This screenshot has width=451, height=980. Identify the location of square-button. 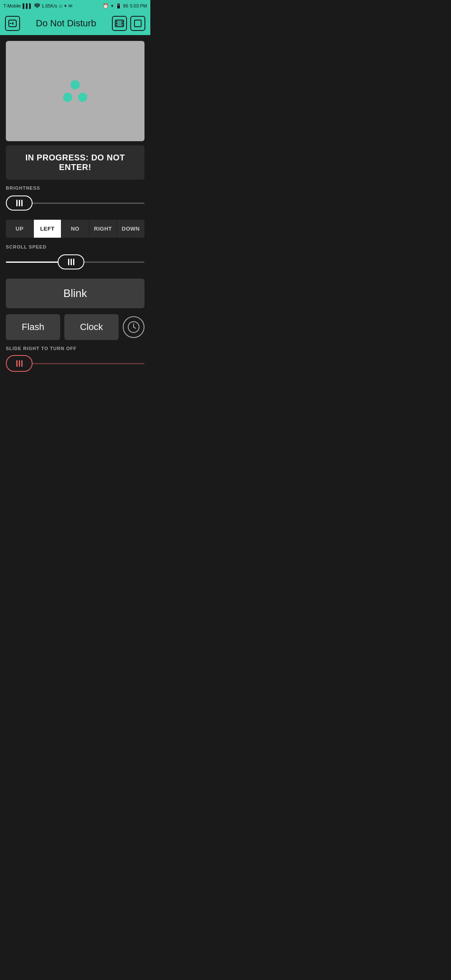
(138, 23).